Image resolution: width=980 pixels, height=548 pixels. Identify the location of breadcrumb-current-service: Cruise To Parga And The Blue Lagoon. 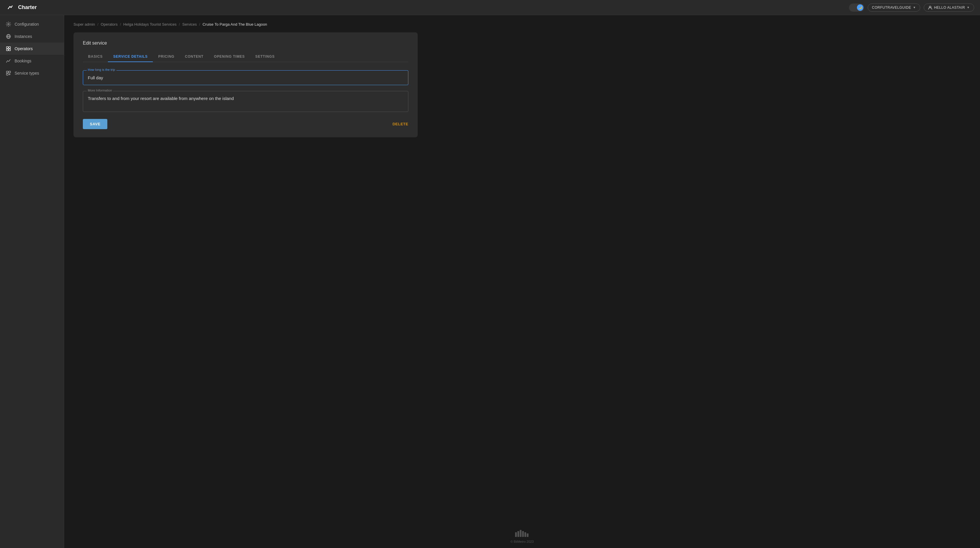
(235, 24).